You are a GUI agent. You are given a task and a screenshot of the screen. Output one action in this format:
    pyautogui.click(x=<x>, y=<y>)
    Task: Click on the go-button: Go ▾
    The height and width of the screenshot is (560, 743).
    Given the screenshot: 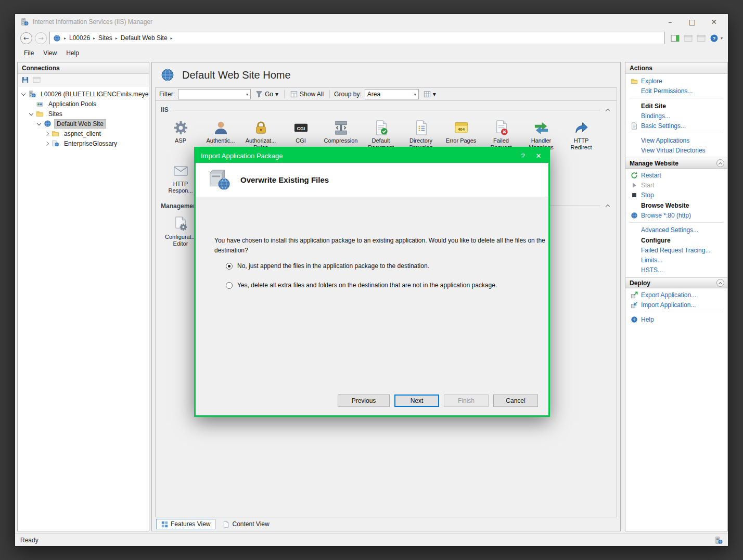 What is the action you would take?
    pyautogui.click(x=267, y=94)
    